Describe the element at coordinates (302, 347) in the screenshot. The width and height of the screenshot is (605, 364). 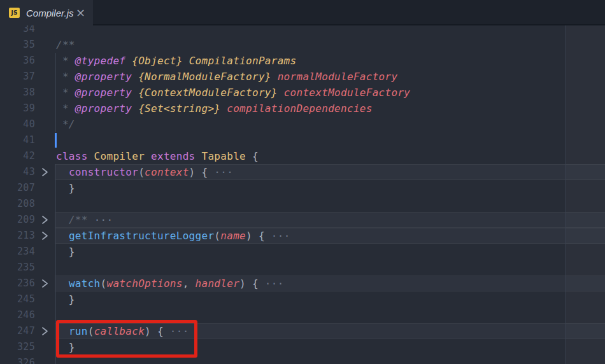
I see `code-line: 325 }` at that location.